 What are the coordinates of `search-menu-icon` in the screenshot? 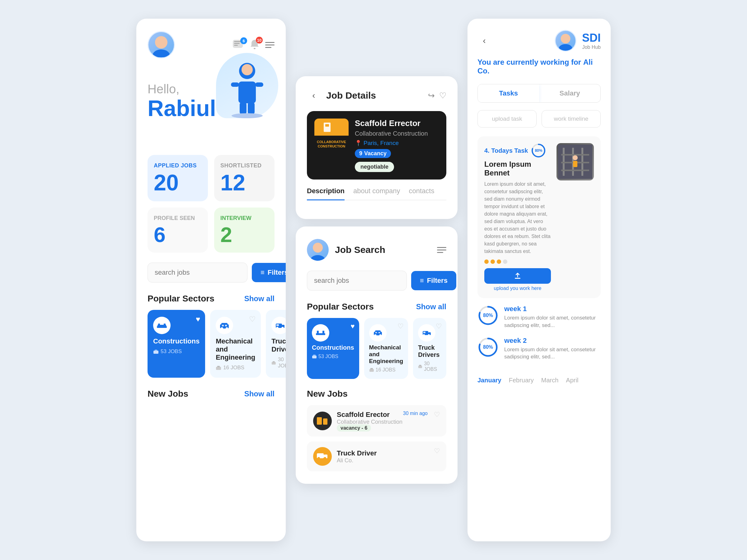 It's located at (442, 250).